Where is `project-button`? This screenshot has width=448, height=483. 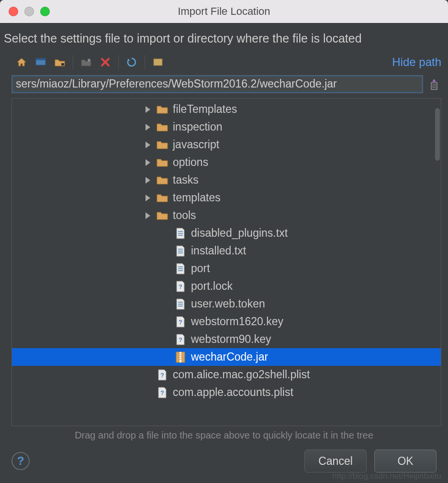
project-button is located at coordinates (60, 62).